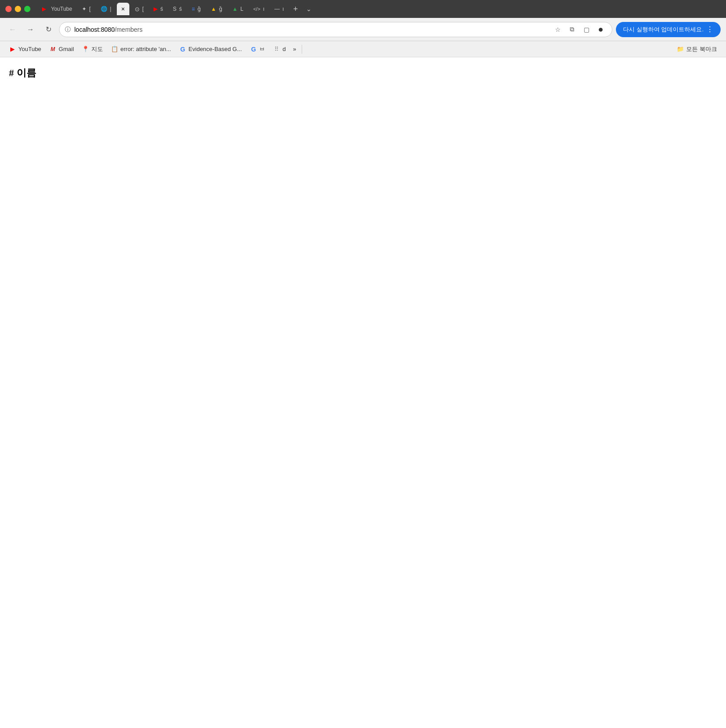  Describe the element at coordinates (92, 49) in the screenshot. I see `bookmark-maps: 📍 지도` at that location.